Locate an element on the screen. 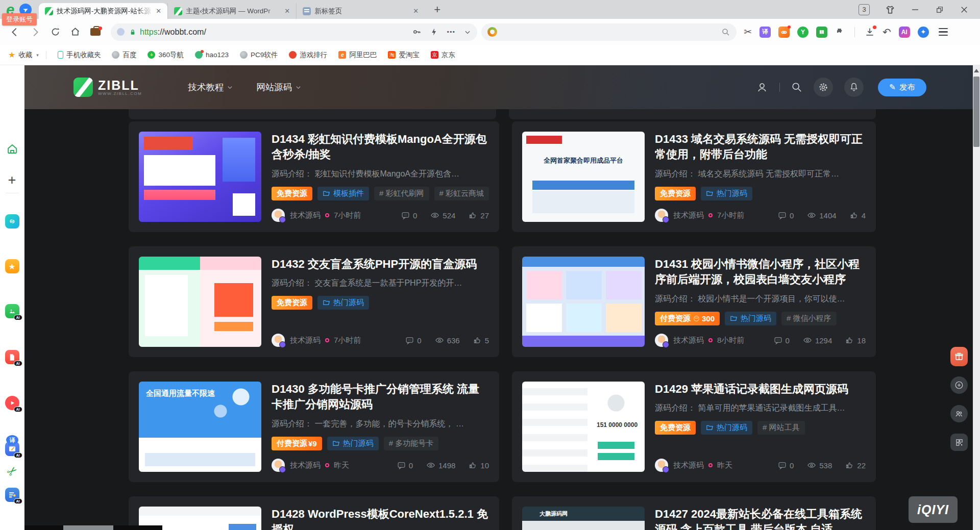 The height and width of the screenshot is (530, 980). add-float-button is located at coordinates (959, 385).